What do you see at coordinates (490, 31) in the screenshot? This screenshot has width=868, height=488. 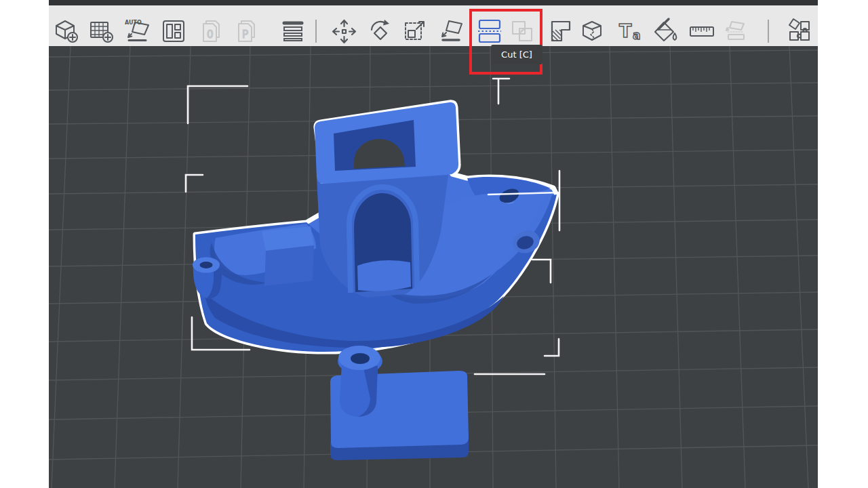 I see `cut-icon` at bounding box center [490, 31].